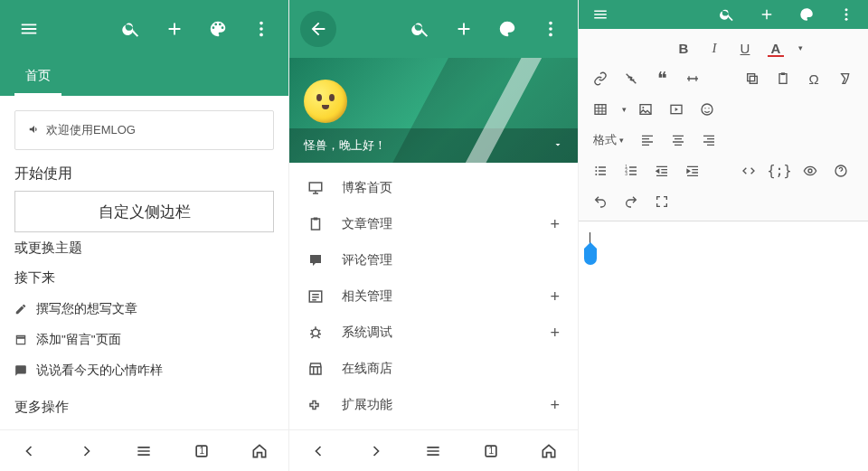 The width and height of the screenshot is (868, 471). I want to click on list-item: 撰写您的想写文章, so click(145, 309).